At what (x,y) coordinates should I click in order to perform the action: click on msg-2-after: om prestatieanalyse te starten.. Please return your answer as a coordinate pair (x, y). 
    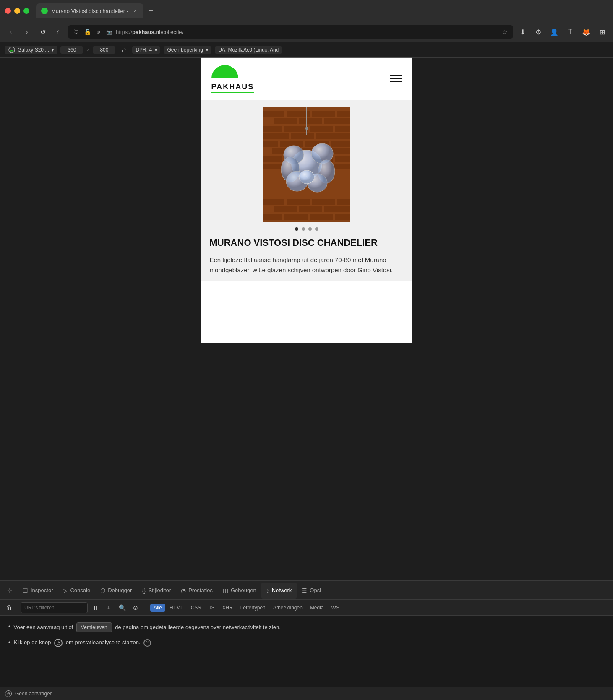
    Looking at the image, I should click on (103, 643).